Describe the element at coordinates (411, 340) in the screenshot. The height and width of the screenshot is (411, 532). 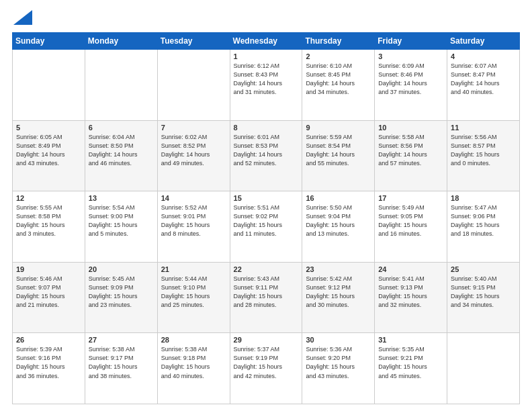
I see `day-number: 31` at that location.